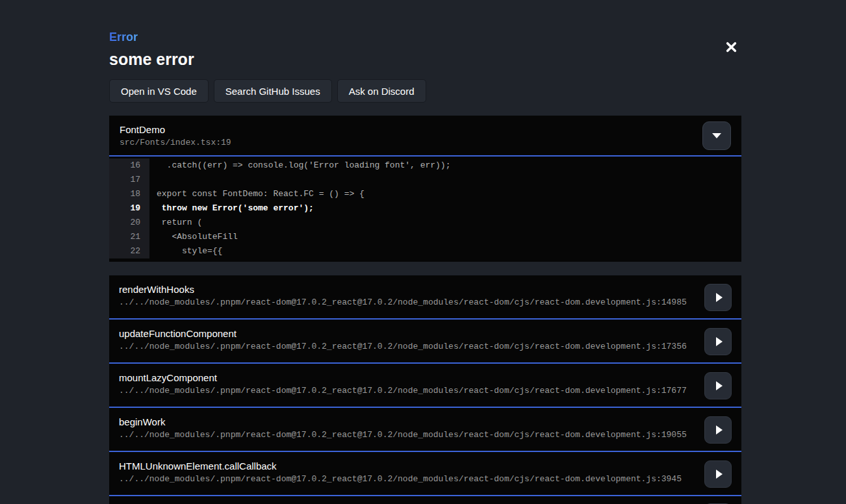  Describe the element at coordinates (425, 474) in the screenshot. I see `stack-frame-row: HTMLUnknownElement.callCallback ../../no…` at that location.